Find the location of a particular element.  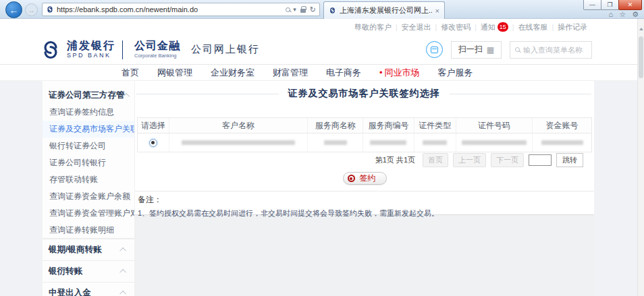

sidebar-item: 证券及交易市场客户关联签.. is located at coordinates (88, 129).